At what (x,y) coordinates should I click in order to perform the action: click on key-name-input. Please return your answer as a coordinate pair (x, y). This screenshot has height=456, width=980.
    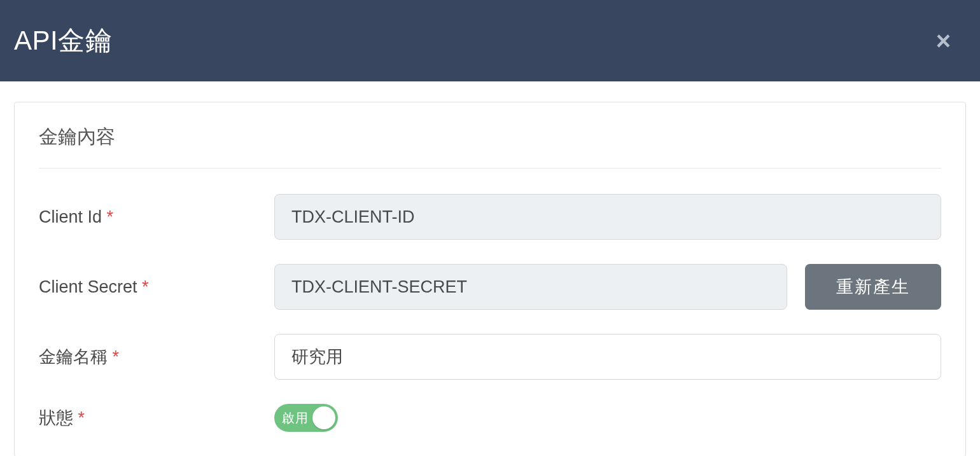
    Looking at the image, I should click on (608, 357).